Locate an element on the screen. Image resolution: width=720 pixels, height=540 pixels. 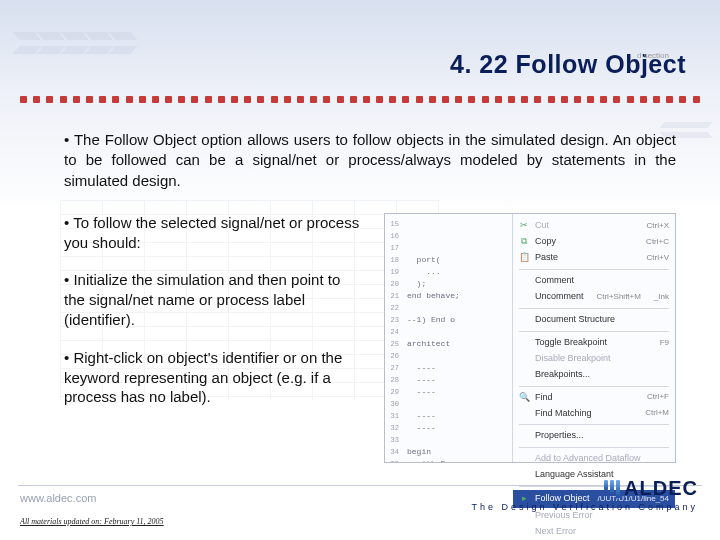
menu-item-label: Document Structure is located at coordinates (575, 320).